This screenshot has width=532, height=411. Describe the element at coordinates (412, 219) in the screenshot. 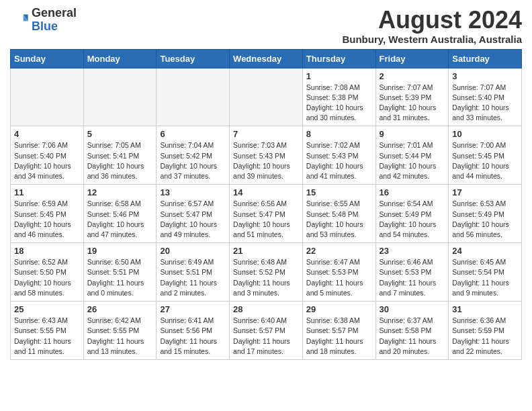

I see `day-info: Sunrise: 6:54 AMSunset: 5:49 PMDaylight:…` at that location.